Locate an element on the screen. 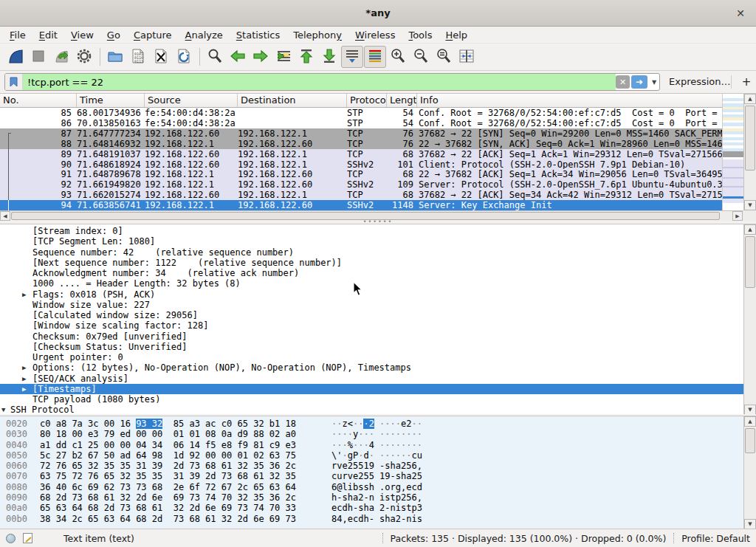  go-forward-button is located at coordinates (261, 57).